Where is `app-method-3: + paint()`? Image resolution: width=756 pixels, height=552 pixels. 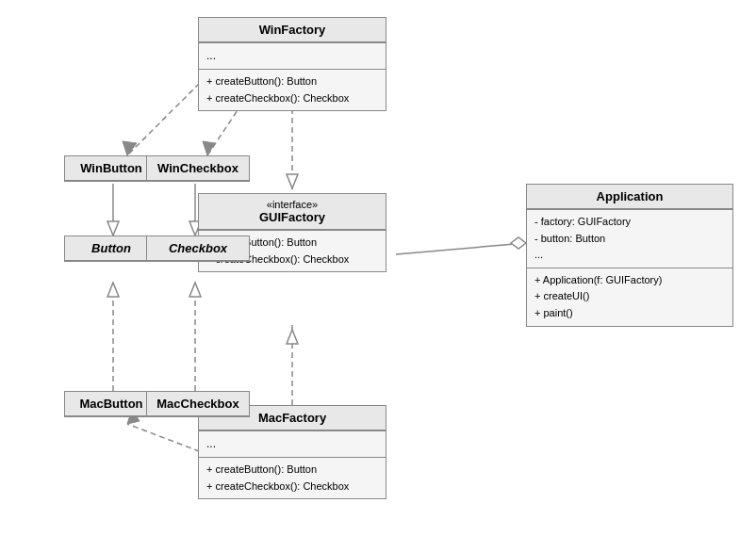
app-method-3: + paint() is located at coordinates (630, 314).